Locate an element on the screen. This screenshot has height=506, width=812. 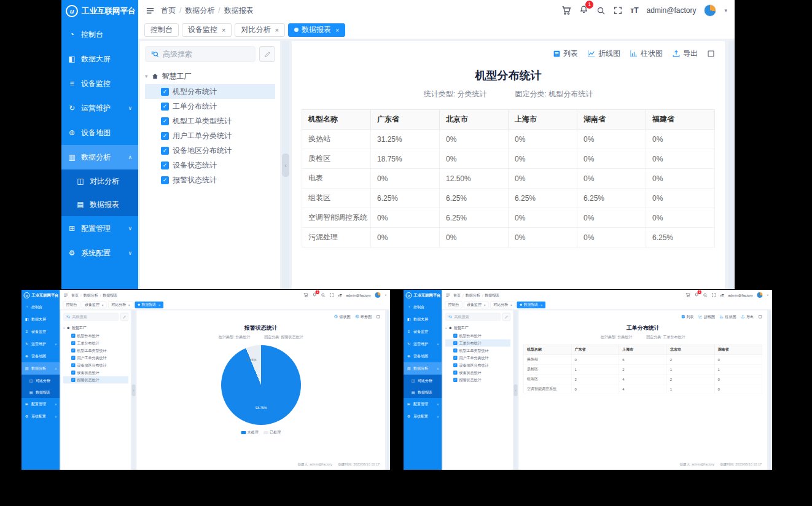
tab-数据报表: 数据报表× is located at coordinates (317, 30).